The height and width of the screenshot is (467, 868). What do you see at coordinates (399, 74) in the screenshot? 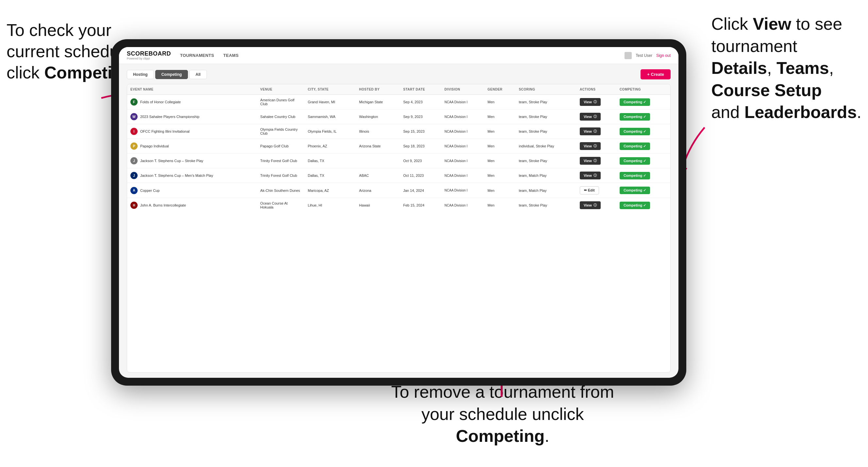
I see `filter-tabs-bar: Hosting Competing All + Create` at bounding box center [399, 74].